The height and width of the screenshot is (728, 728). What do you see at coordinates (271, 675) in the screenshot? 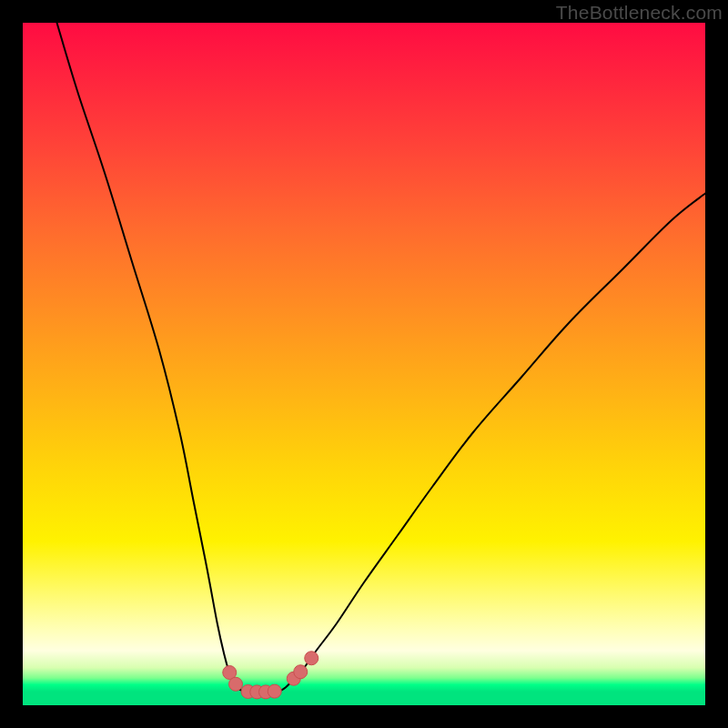
I see `marker-group` at bounding box center [271, 675].